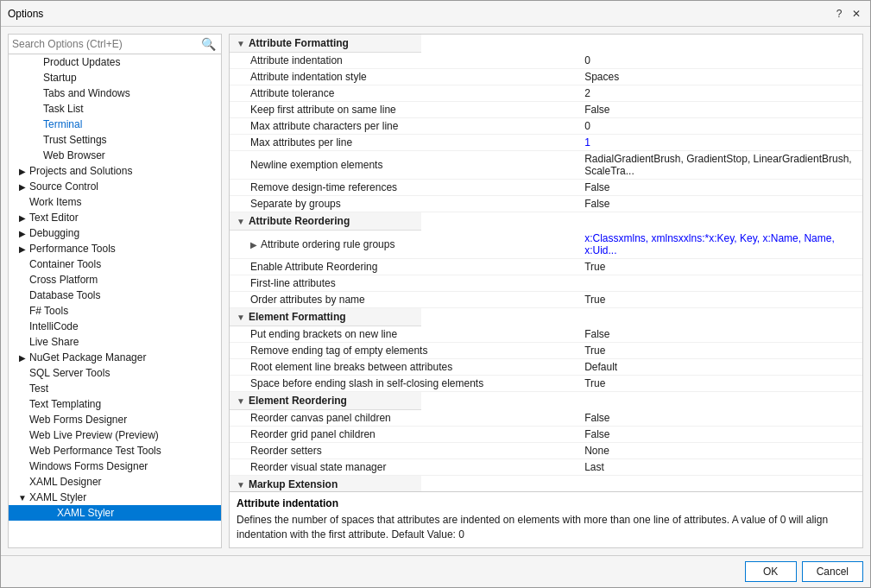  What do you see at coordinates (81, 62) in the screenshot?
I see `tree-label: Product Updates` at bounding box center [81, 62].